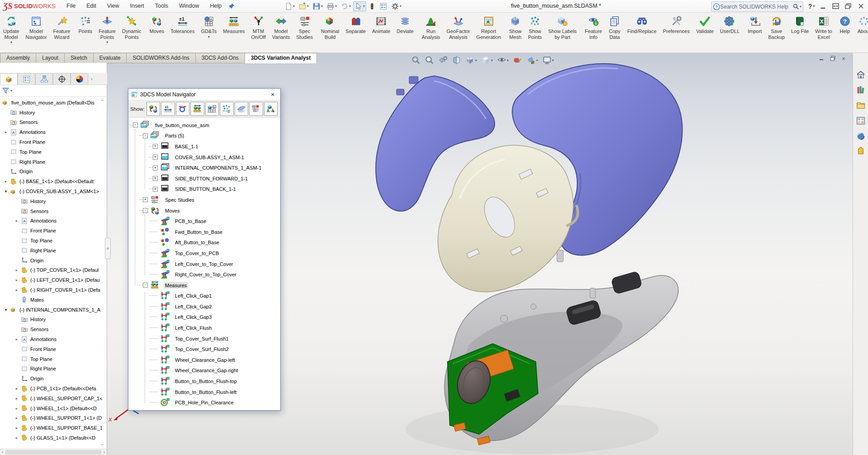 The image size is (868, 455). What do you see at coordinates (162, 6) in the screenshot?
I see `menu-tools: Tools` at bounding box center [162, 6].